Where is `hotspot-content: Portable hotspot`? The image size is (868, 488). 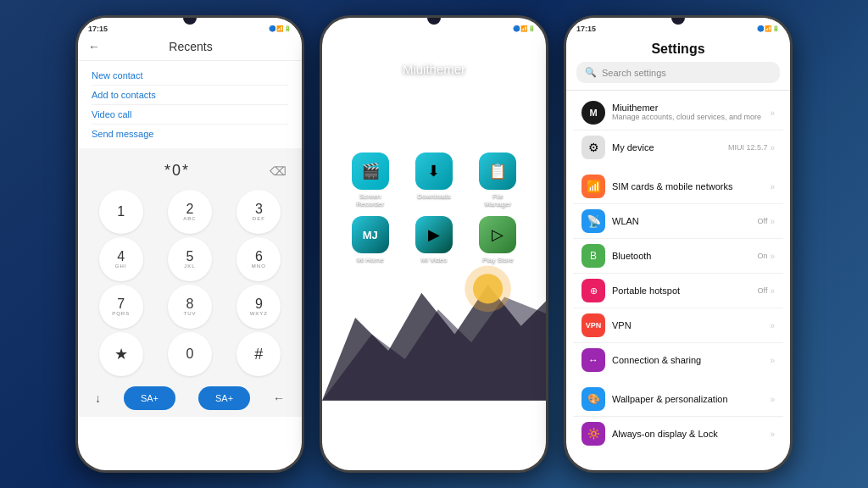
hotspot-content: Portable hotspot is located at coordinates (685, 291).